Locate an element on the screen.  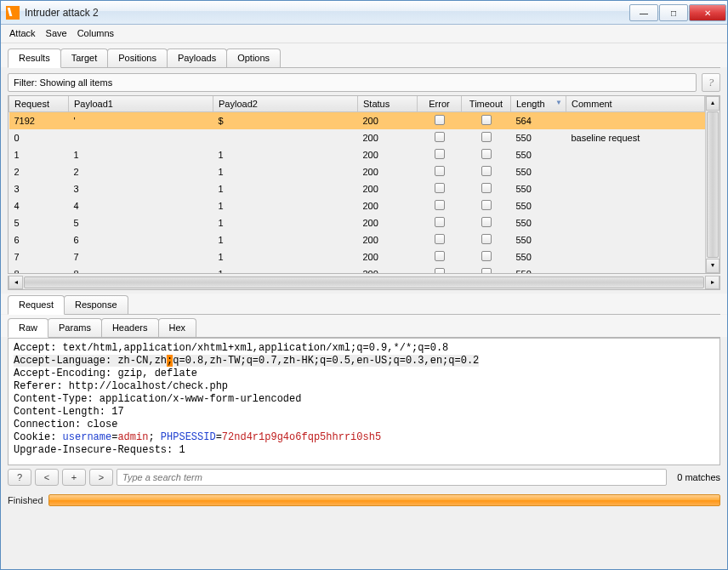
hscroll-thumb is located at coordinates (364, 282).